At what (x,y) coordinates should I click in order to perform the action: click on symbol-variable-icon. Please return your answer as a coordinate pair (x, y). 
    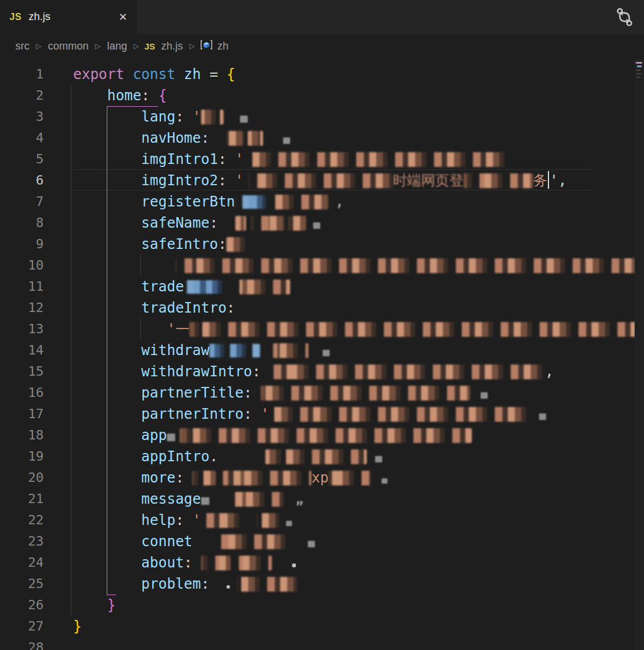
    Looking at the image, I should click on (206, 46).